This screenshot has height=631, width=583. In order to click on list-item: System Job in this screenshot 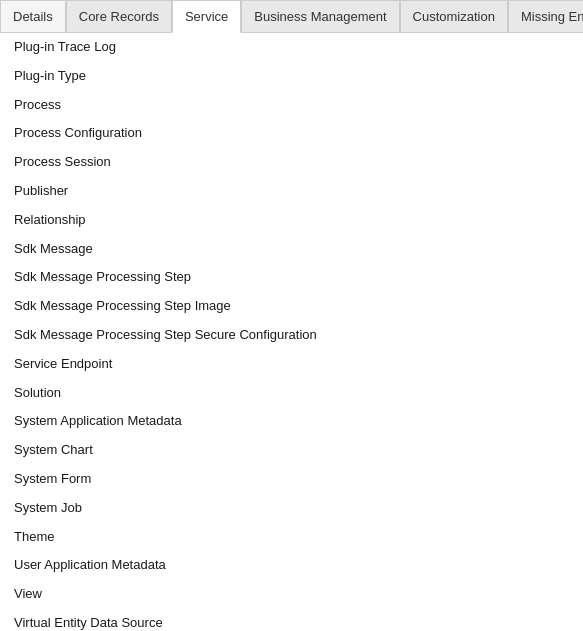, I will do `click(292, 508)`.